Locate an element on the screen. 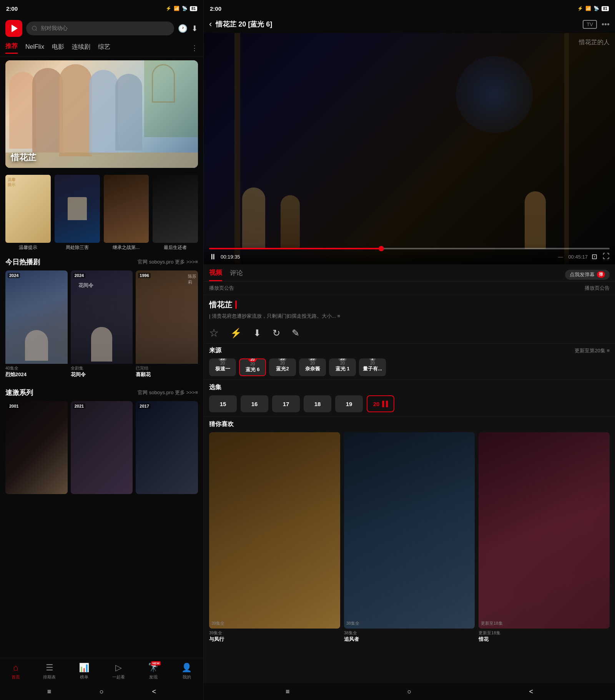 This screenshot has height=700, width=615. tab-video: 视频 is located at coordinates (216, 275).